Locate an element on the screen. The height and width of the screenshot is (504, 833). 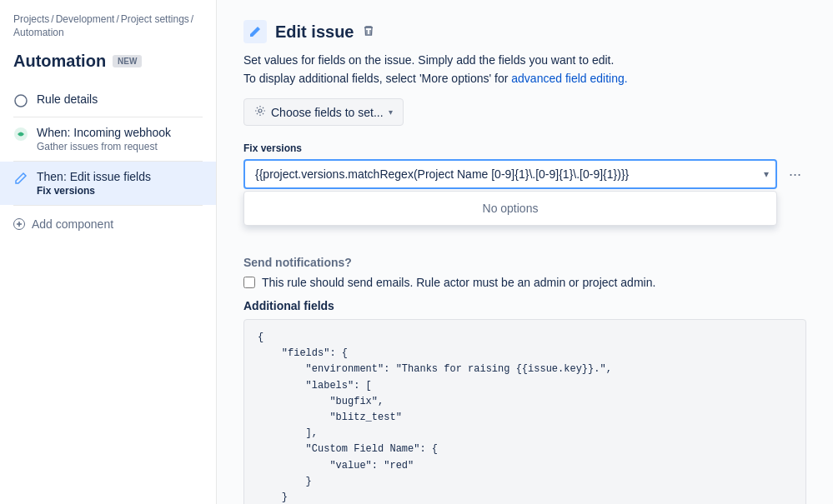
no-options-dropdown: No options is located at coordinates (510, 208).